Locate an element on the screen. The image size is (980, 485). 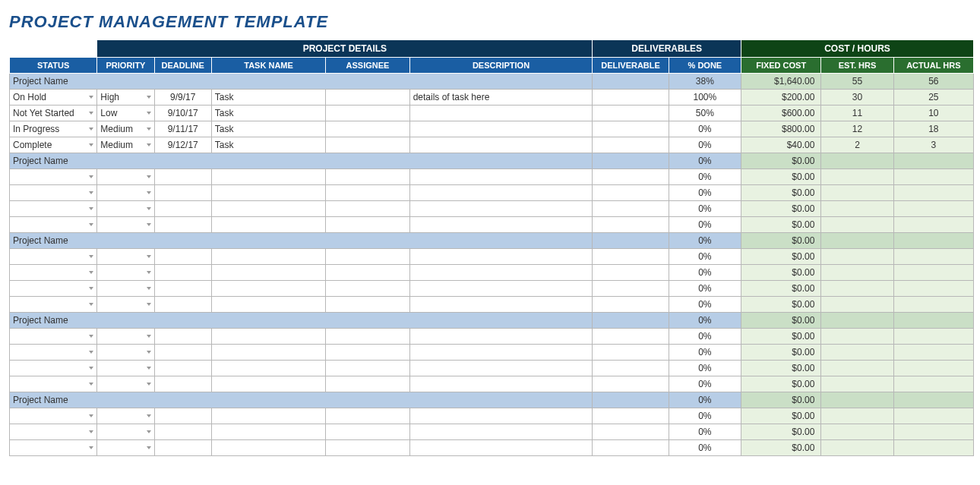
est-hrs-cell: 11 is located at coordinates (857, 114).